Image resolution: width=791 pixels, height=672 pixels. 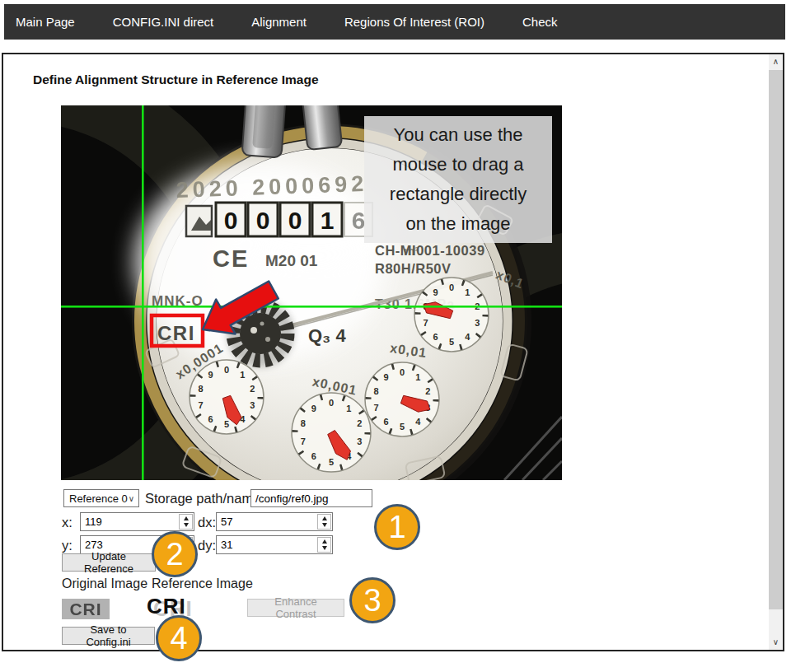 What do you see at coordinates (157, 584) in the screenshot?
I see `comparison-heading: Original Image Reference Image` at bounding box center [157, 584].